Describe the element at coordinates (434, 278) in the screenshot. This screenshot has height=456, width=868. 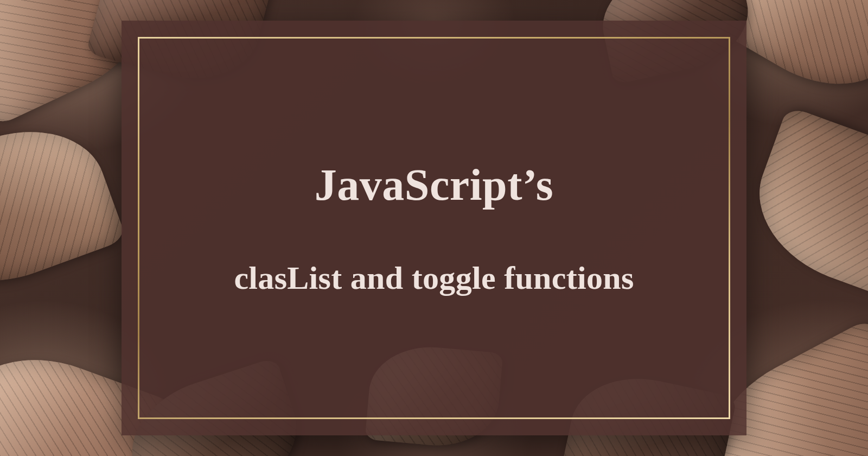
I see `card-subtitle: clasList and toggle functions` at that location.